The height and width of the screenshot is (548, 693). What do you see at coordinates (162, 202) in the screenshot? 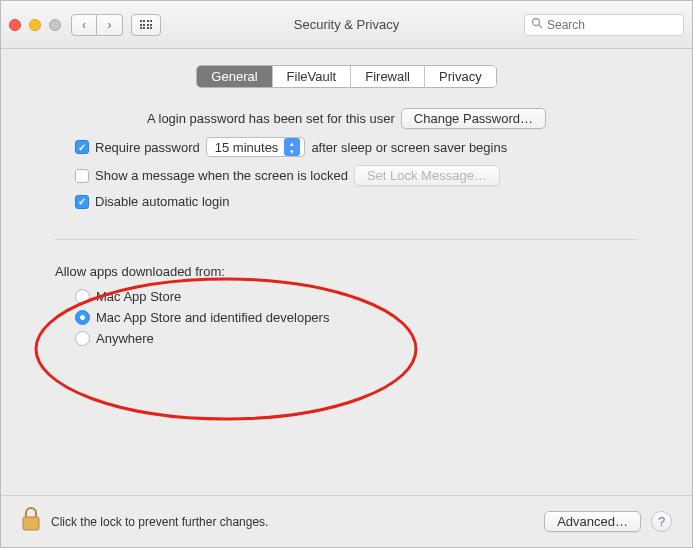
I see `disable-auto-label: Disable automatic login` at bounding box center [162, 202].